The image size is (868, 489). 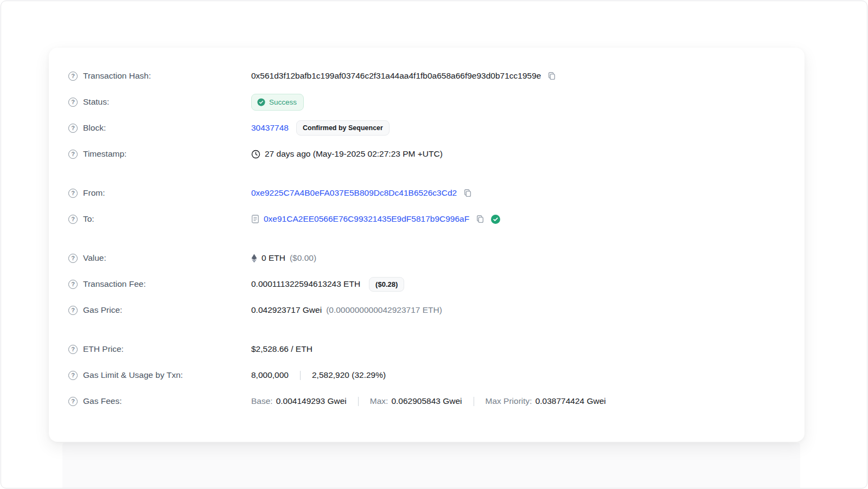 I want to click on timestamp-label: Timestamp:, so click(x=105, y=154).